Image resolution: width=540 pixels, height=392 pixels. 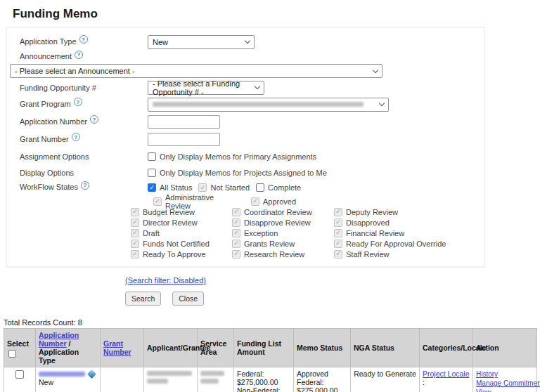 What do you see at coordinates (152, 157) in the screenshot?
I see `primary-assignments-checkbox` at bounding box center [152, 157].